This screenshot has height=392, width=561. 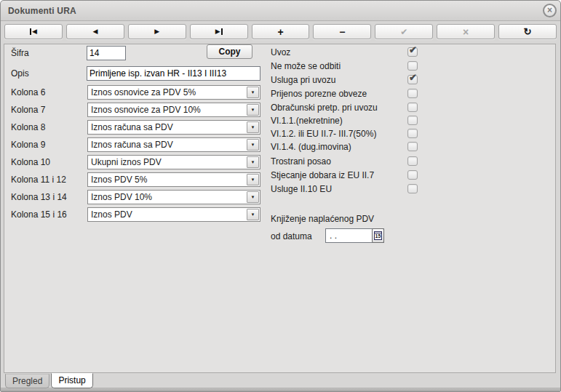 What do you see at coordinates (322, 219) in the screenshot?
I see `knjizenje-heading: Knjiženje naplaćenog PDV` at bounding box center [322, 219].